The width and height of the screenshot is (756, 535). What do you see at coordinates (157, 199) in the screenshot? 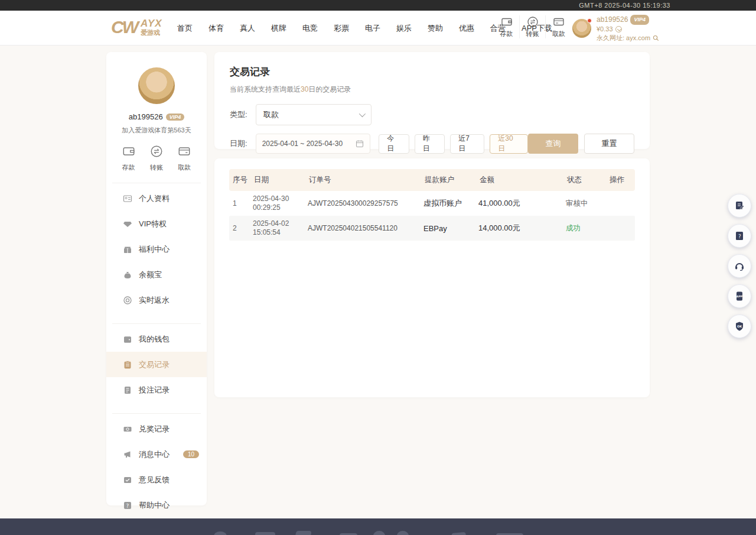
I see `sidebar-item-profile: 个人资料` at bounding box center [157, 199].